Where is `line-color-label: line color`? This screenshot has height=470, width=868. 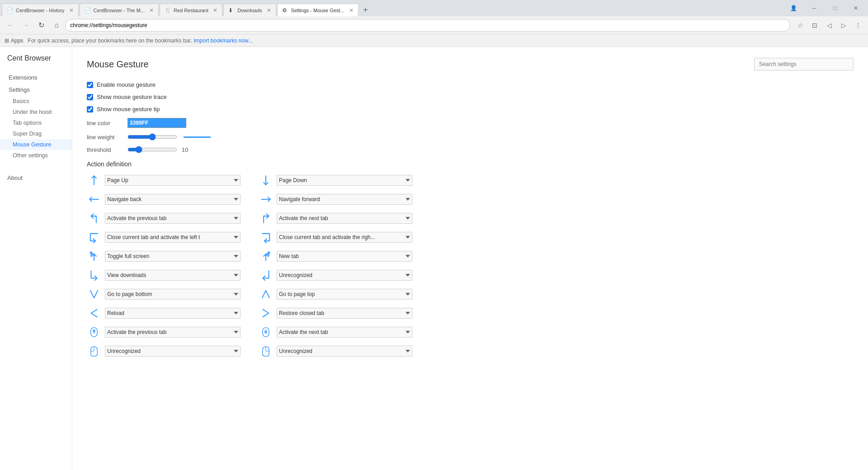 line-color-label: line color is located at coordinates (105, 123).